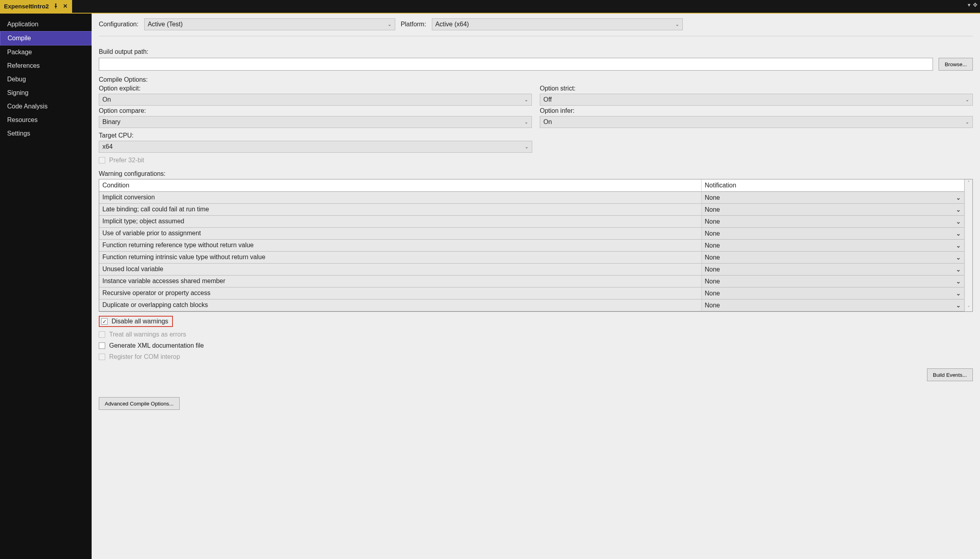  I want to click on scroll-up-icon: ˄, so click(969, 183).